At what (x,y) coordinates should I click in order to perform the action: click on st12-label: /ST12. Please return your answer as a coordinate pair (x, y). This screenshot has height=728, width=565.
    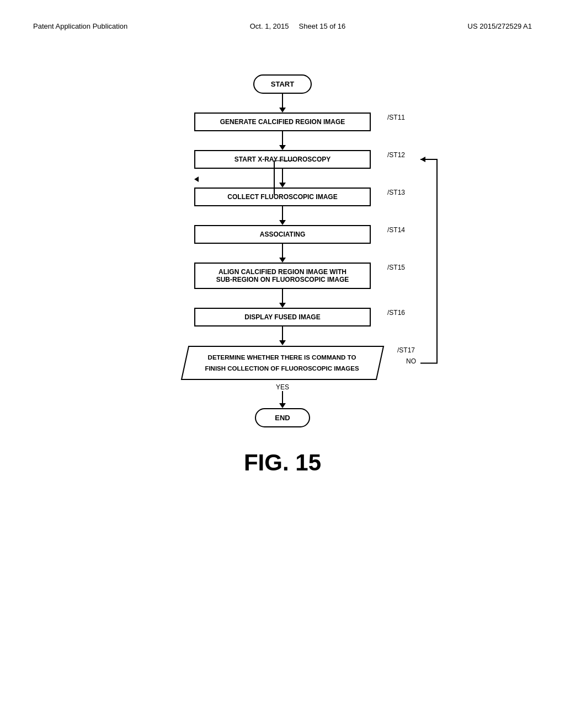
    Looking at the image, I should click on (396, 155).